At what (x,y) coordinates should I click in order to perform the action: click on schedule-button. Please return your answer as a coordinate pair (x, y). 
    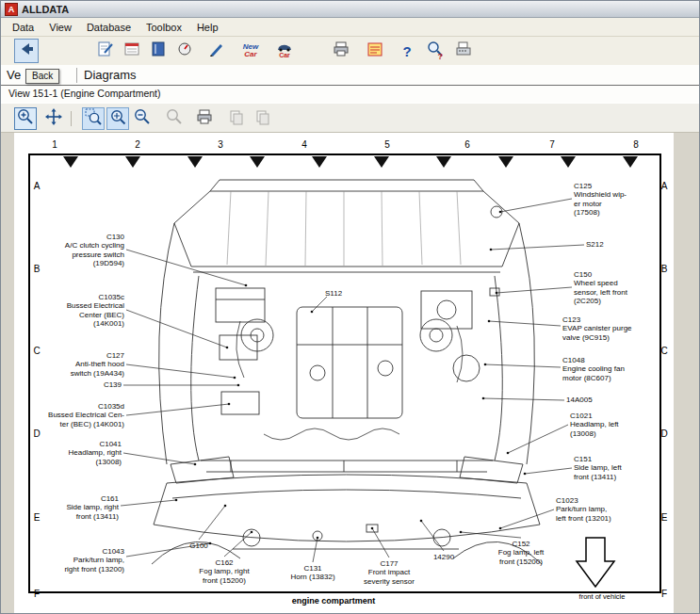
    Looking at the image, I should click on (132, 51).